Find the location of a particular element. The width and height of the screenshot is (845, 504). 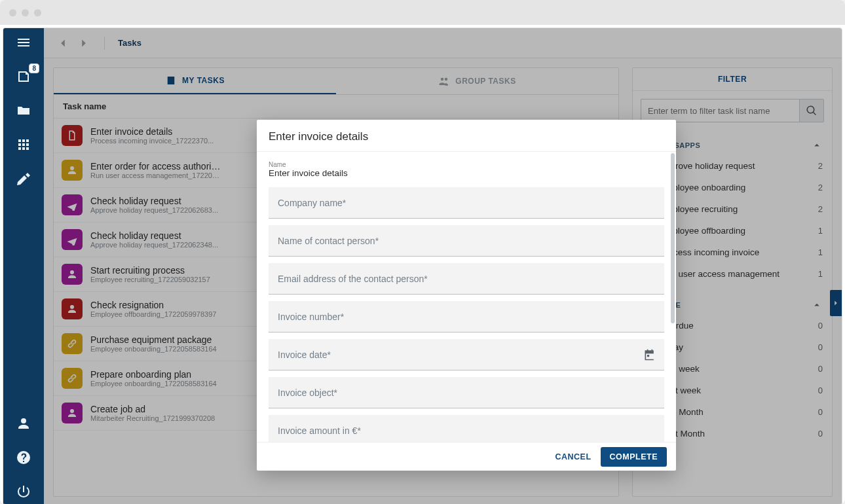

tasks-badge: 8 is located at coordinates (34, 68).